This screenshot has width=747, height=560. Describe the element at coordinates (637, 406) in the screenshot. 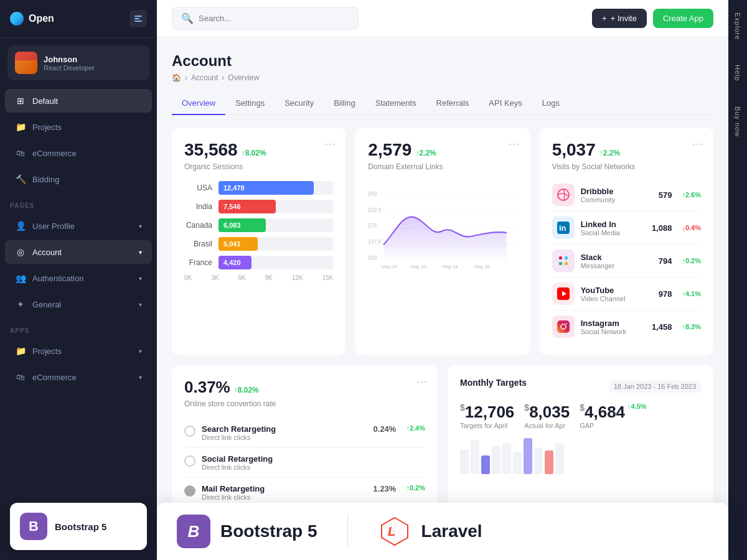

I see `gap-change: ↑4.5%` at that location.